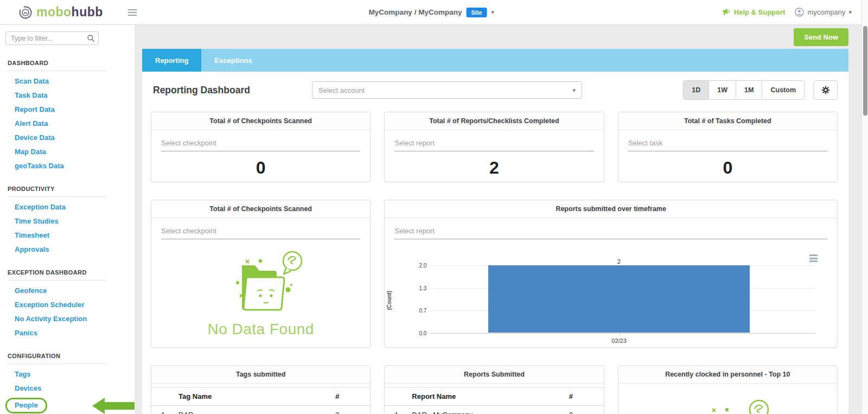 The height and width of the screenshot is (414, 868). What do you see at coordinates (390, 300) in the screenshot?
I see `y-axis-label: (Count)` at bounding box center [390, 300].